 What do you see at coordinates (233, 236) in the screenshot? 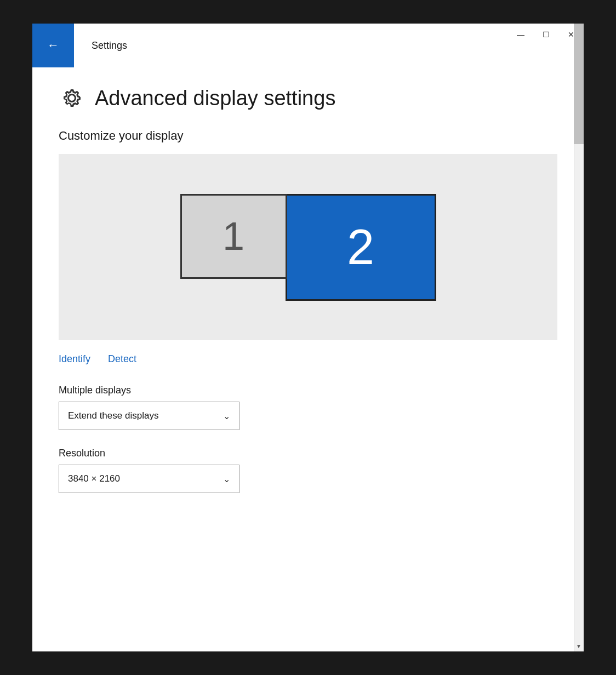
I see `display-1-number: 1` at bounding box center [233, 236].